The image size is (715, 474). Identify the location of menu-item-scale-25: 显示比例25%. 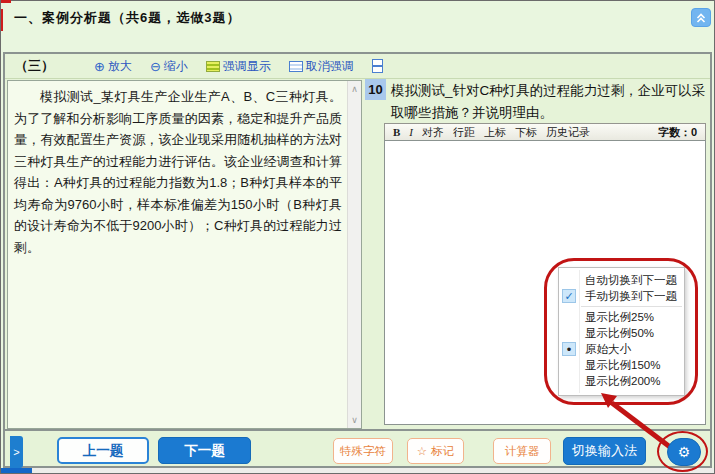
(622, 317).